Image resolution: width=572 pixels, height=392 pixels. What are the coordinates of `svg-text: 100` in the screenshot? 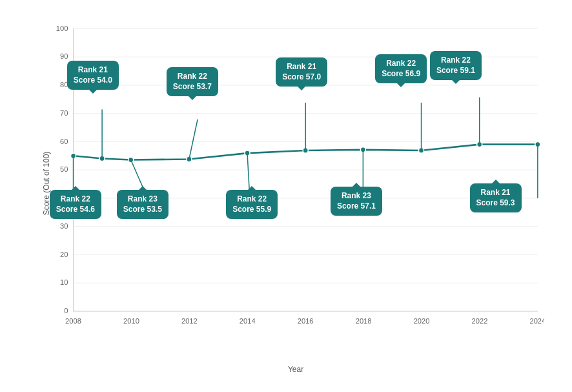 It's located at (62, 28).